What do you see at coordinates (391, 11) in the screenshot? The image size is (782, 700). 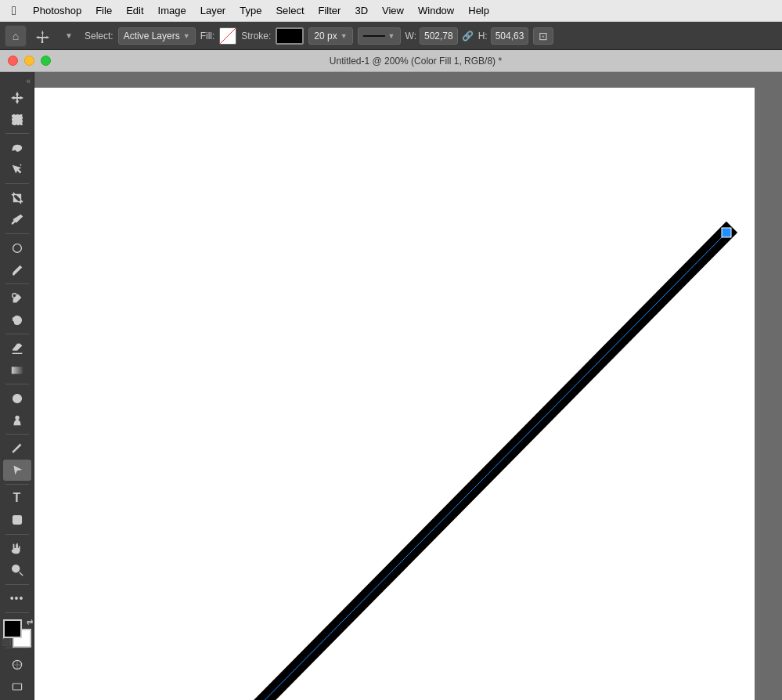 I see `menu-bar:  Photoshop File Edit Image Layer Type S…` at bounding box center [391, 11].